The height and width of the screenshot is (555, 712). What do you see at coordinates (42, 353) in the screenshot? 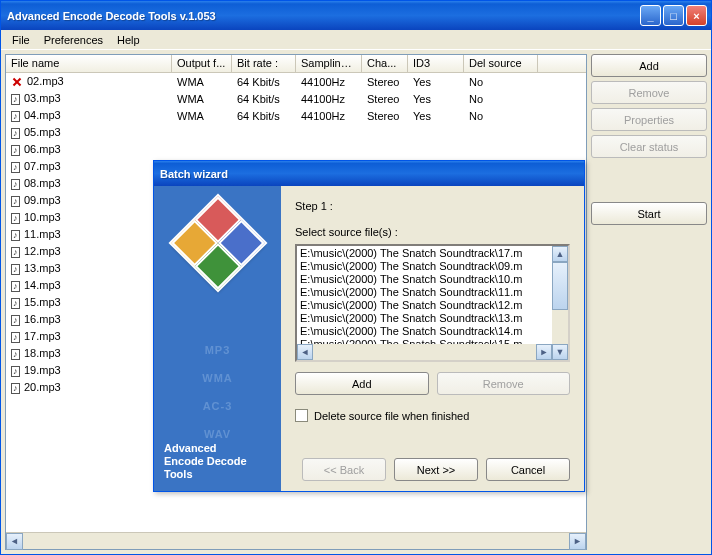
I see `cell-filename: 18.mp3` at bounding box center [42, 353].